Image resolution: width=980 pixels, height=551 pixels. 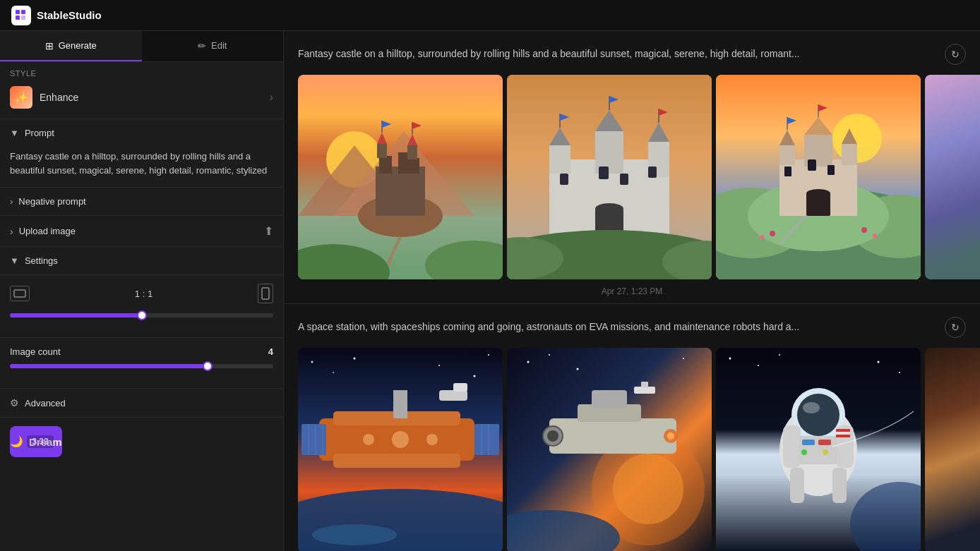 I want to click on style-row: ✨ Enhance ›, so click(x=141, y=97).